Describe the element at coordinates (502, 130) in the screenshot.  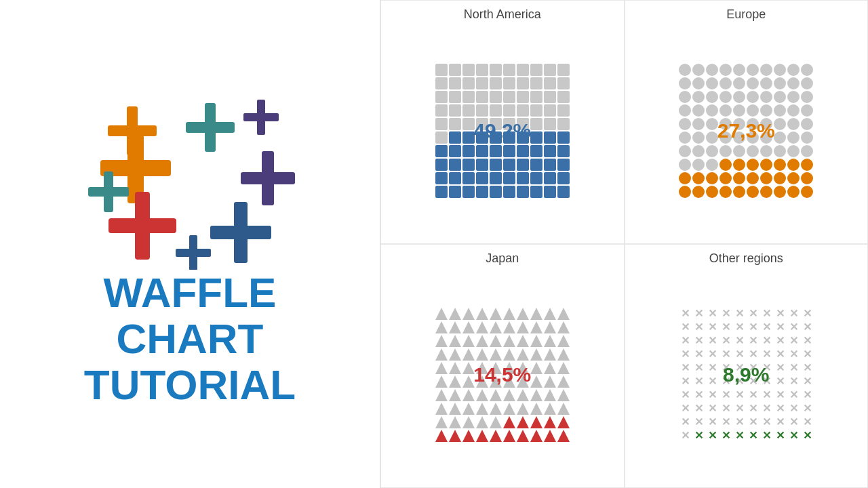
I see `north-america-waffle: 49,2%` at that location.